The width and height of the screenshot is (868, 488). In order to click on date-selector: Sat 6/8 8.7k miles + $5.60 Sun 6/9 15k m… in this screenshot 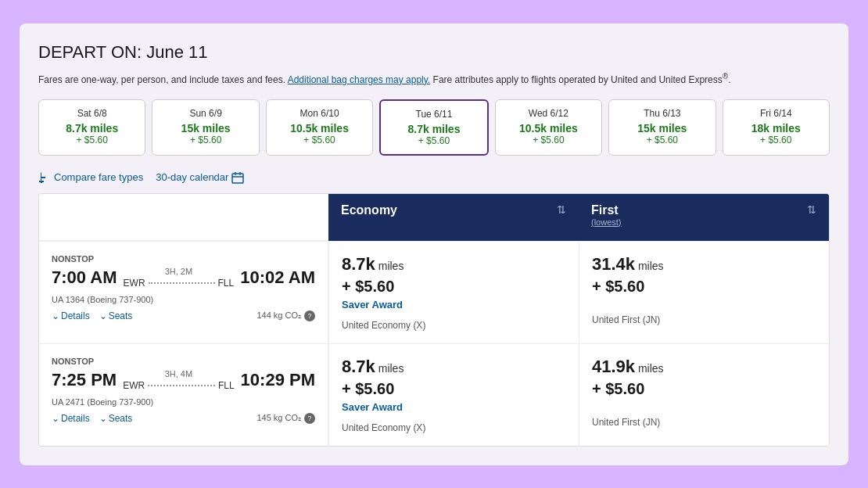, I will do `click(434, 127)`.